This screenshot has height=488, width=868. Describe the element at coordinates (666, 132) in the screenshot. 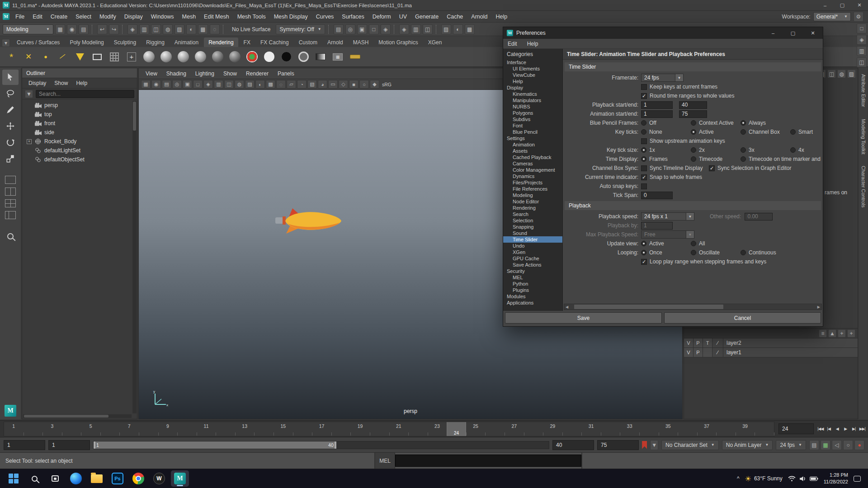

I see `key-ticks-none-radio: None` at that location.